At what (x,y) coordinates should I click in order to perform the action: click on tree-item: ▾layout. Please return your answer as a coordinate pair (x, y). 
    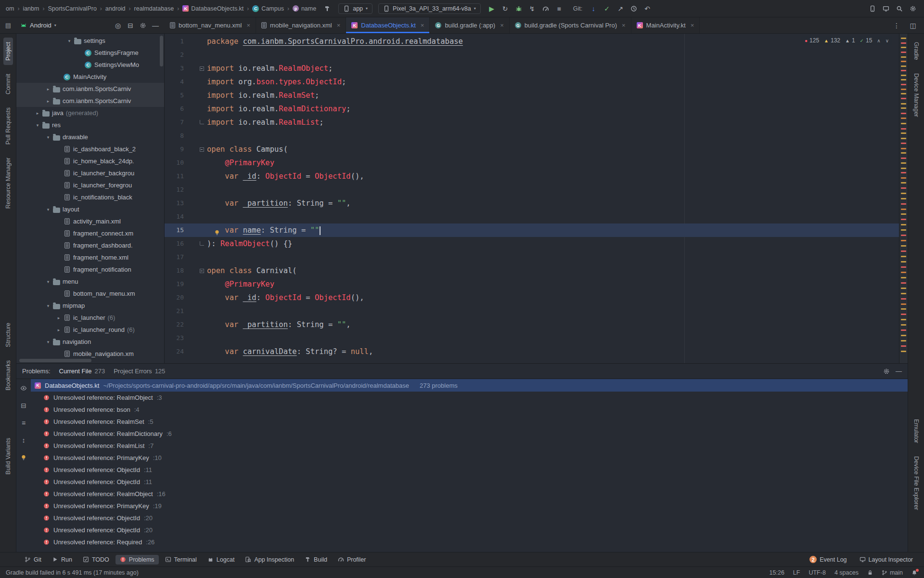
    Looking at the image, I should click on (90, 209).